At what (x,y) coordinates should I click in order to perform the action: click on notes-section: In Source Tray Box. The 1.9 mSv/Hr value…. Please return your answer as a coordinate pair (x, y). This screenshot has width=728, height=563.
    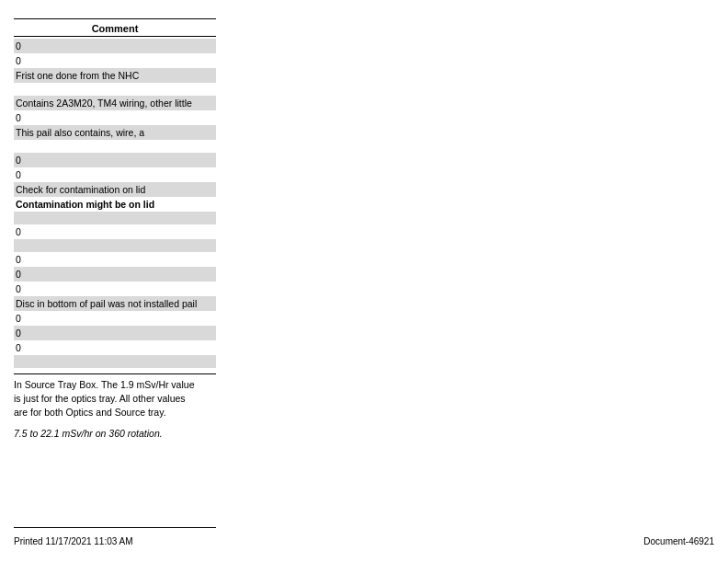
    Looking at the image, I should click on (115, 409).